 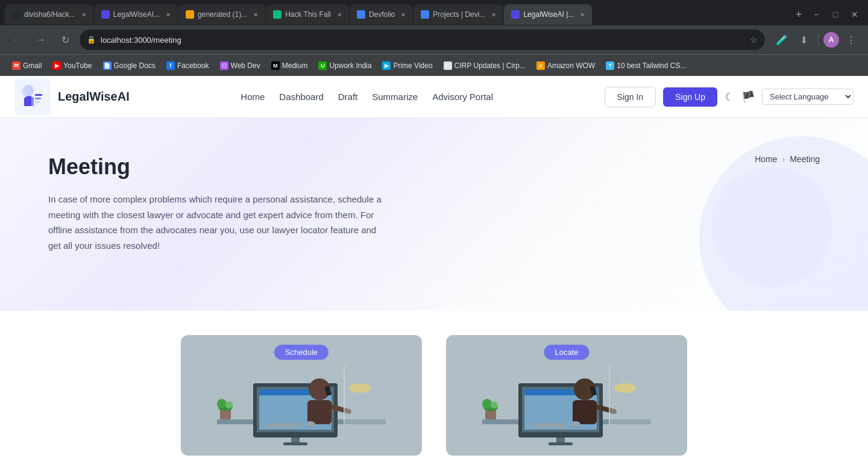 I want to click on locate-badge: Locate, so click(x=567, y=352).